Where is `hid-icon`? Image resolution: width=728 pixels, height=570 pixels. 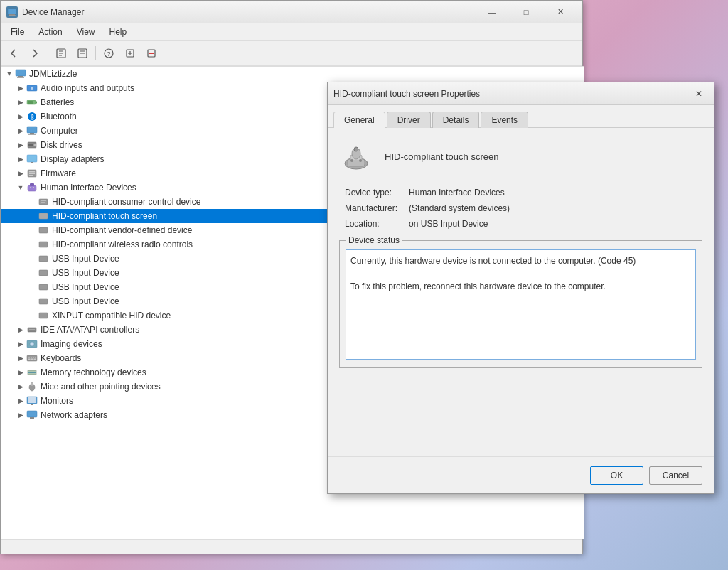 hid-icon is located at coordinates (32, 188).